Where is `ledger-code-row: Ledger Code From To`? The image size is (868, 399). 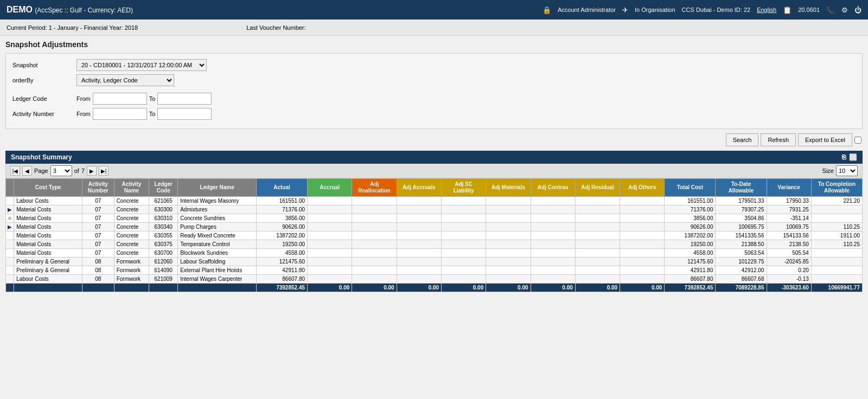 ledger-code-row: Ledger Code From To is located at coordinates (434, 99).